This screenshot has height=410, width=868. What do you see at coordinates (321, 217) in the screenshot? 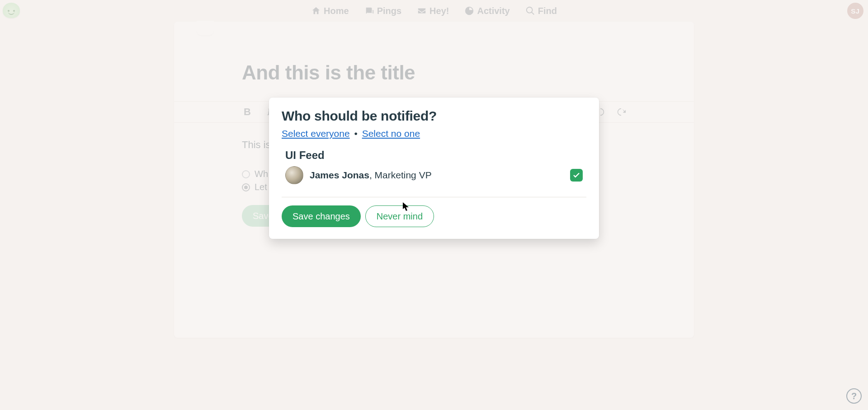
I see `save-changes-label: Save changes` at bounding box center [321, 217].